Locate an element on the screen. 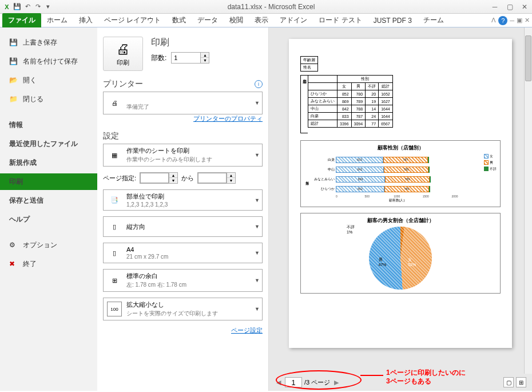  tab-team: チーム is located at coordinates (434, 21).